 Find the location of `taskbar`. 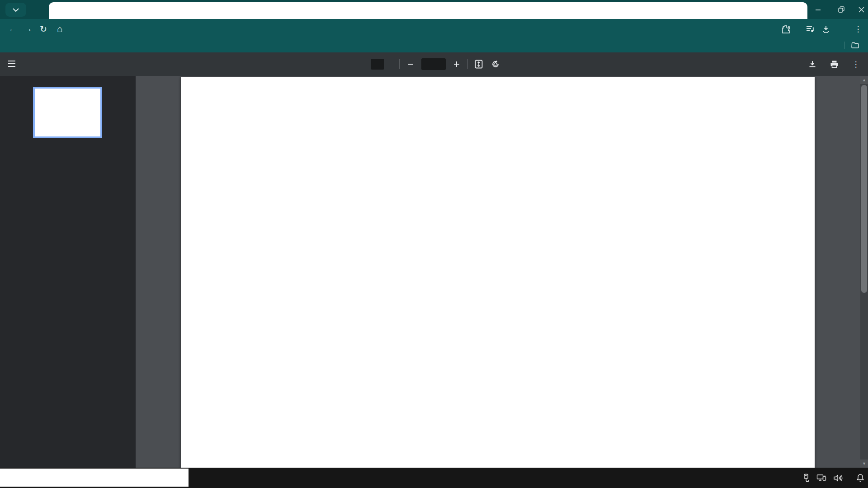

taskbar is located at coordinates (434, 478).